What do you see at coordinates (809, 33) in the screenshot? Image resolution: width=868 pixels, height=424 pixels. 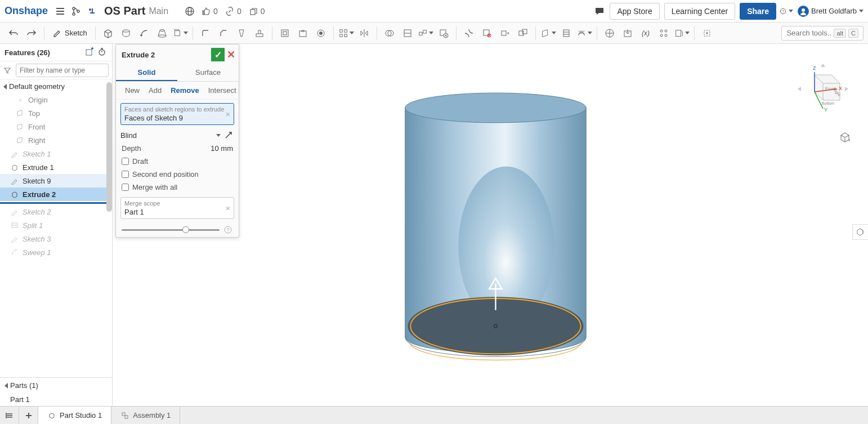 I see `search-input` at bounding box center [809, 33].